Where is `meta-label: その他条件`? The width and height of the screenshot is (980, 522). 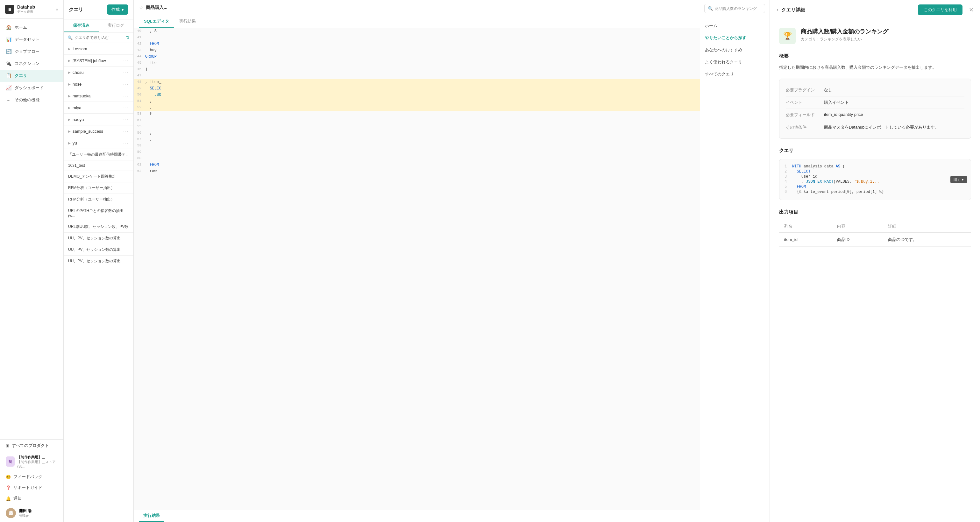
meta-label: その他条件 is located at coordinates (805, 127).